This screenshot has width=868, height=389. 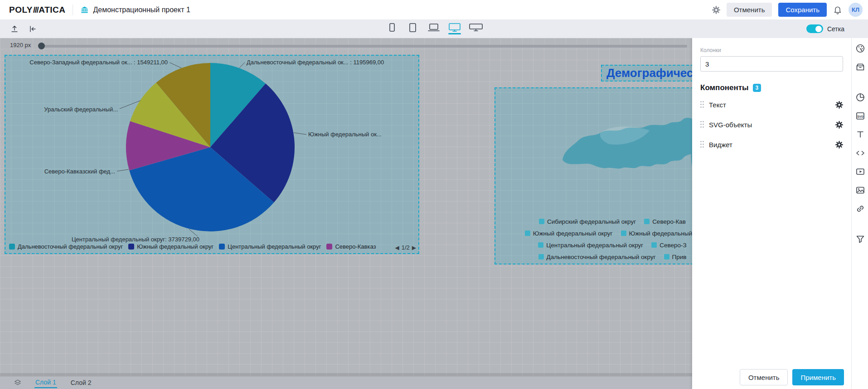 What do you see at coordinates (860, 190) in the screenshot?
I see `image-icon` at bounding box center [860, 190].